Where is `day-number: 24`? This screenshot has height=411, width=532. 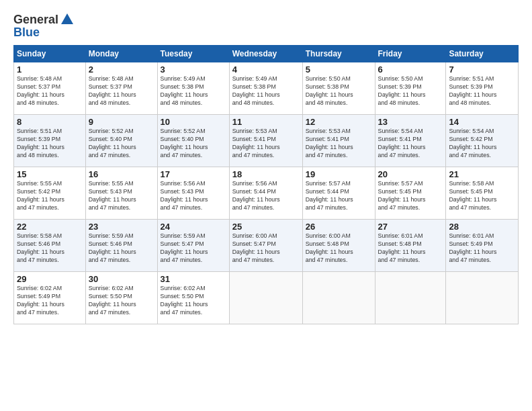
day-number: 24 is located at coordinates (193, 227).